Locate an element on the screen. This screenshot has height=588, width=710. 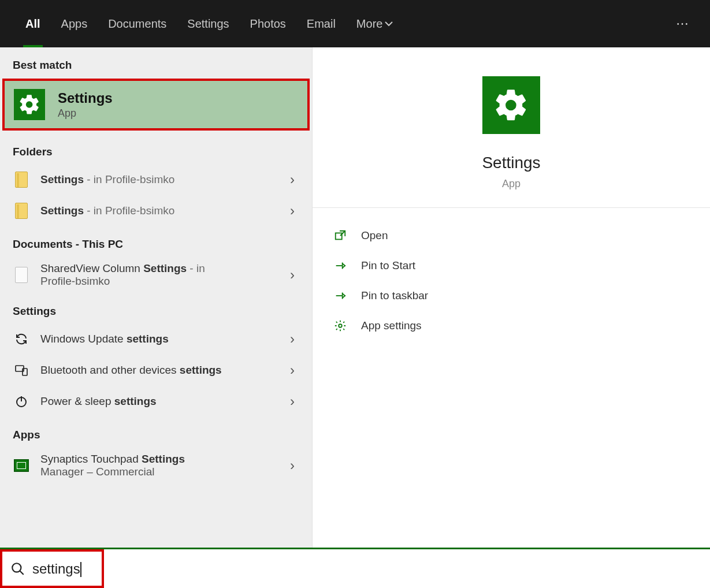
search-input: settings is located at coordinates (57, 569).